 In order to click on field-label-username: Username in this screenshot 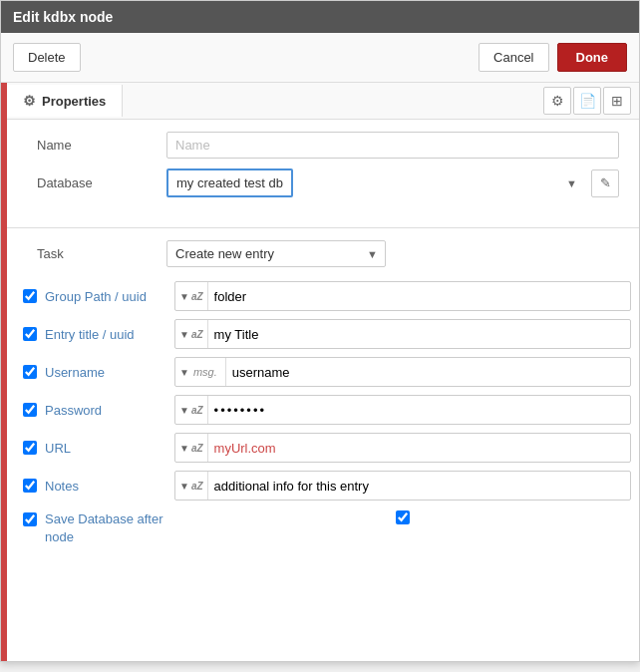, I will do `click(110, 373)`.